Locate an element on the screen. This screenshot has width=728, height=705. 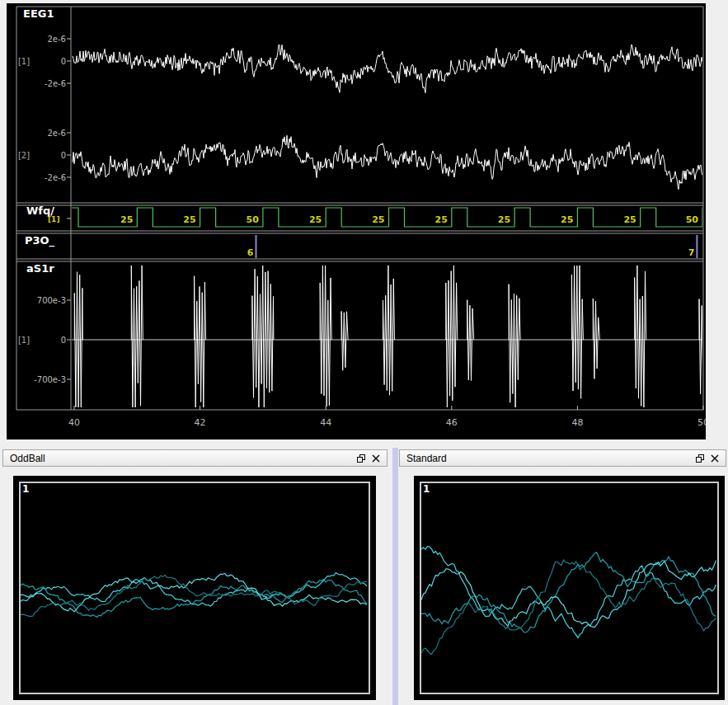
dock-titlebar-standard: Standard is located at coordinates (562, 458).